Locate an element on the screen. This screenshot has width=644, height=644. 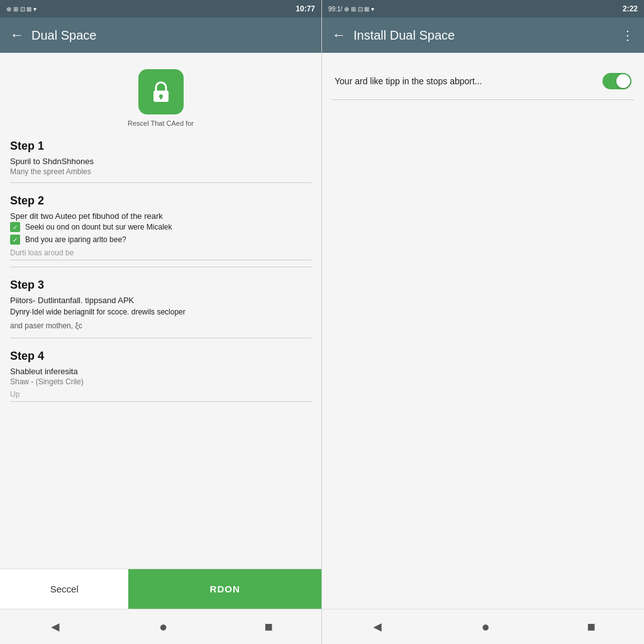
step-2-input: Durti loas aroud be is located at coordinates (161, 254).